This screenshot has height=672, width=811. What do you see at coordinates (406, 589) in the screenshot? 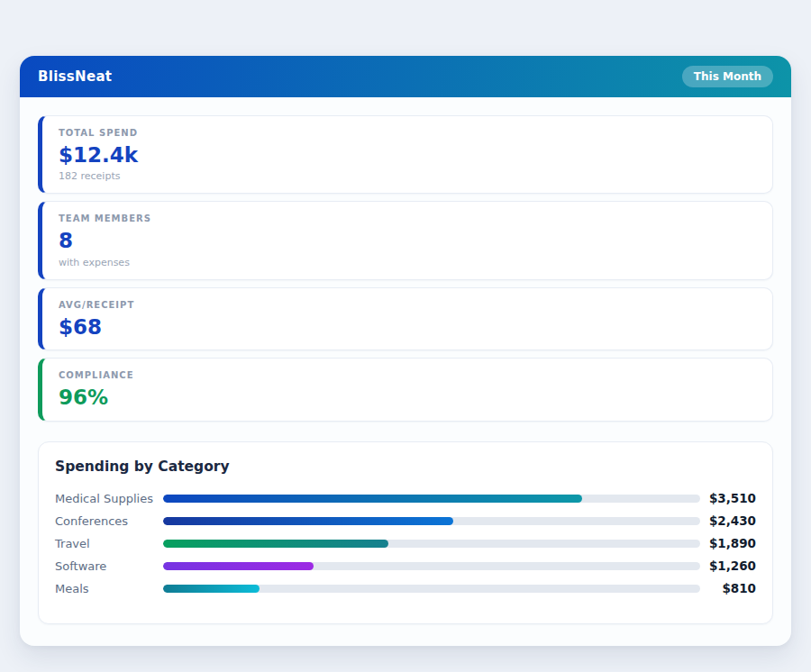
I see `category-row-meals: Meals $810` at bounding box center [406, 589].